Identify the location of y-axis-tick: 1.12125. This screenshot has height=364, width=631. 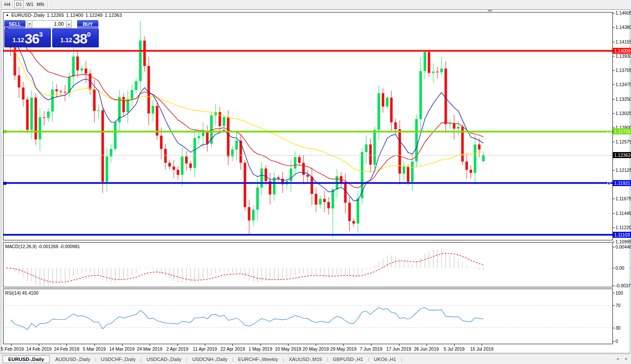
(623, 170).